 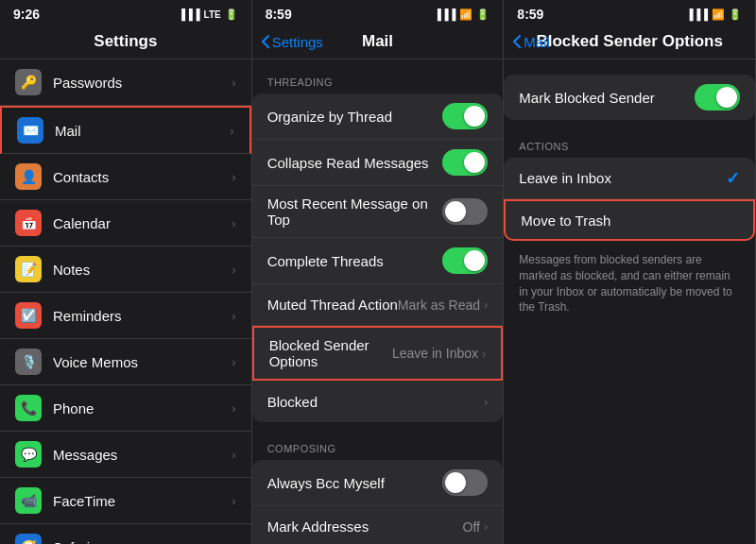 What do you see at coordinates (378, 353) in the screenshot?
I see `mail-item-blocked-sender: Blocked Sender OptionsLeave in Inbox›` at bounding box center [378, 353].